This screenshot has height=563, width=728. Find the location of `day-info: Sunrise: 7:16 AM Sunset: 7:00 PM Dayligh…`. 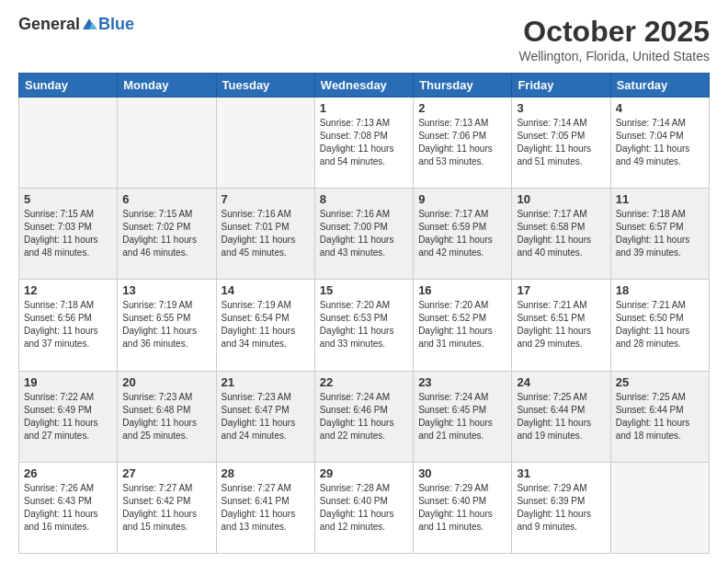

day-info: Sunrise: 7:16 AM Sunset: 7:00 PM Dayligh… is located at coordinates (364, 234).